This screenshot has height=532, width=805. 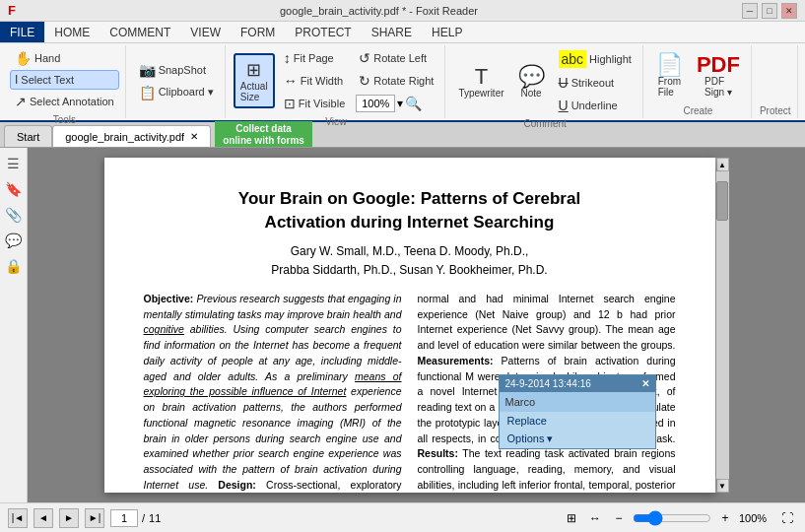 I want to click on highlight-button: abcHighlight, so click(x=595, y=59).